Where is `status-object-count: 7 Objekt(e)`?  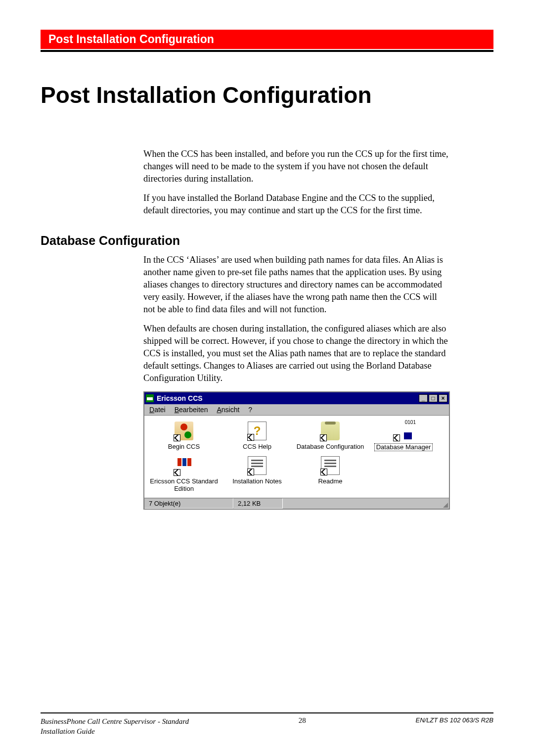 status-object-count: 7 Objekt(e) is located at coordinates (189, 504).